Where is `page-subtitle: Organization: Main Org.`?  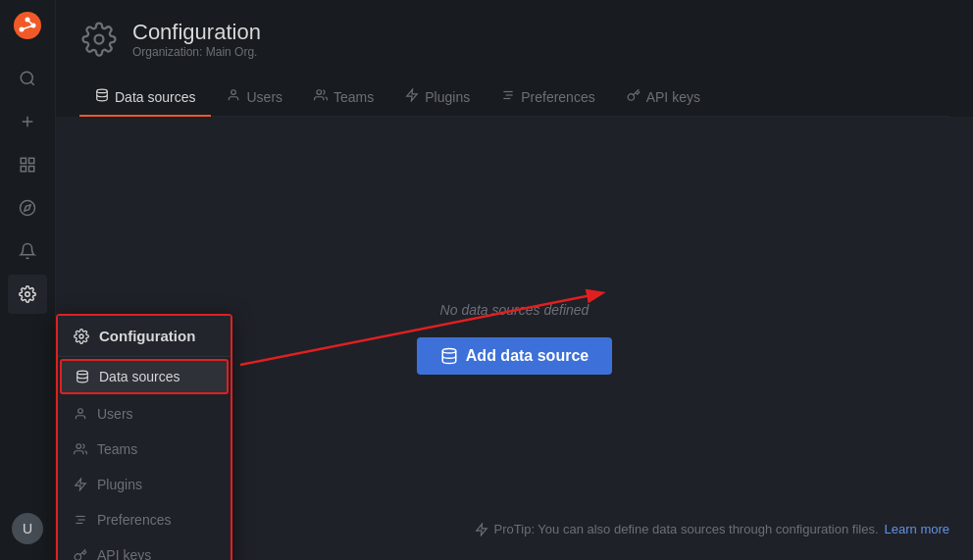
page-subtitle: Organization: Main Org. is located at coordinates (196, 52).